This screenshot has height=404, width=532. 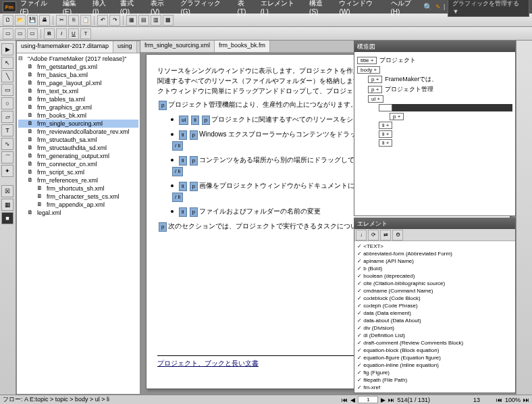 I want to click on fill-none-icon: ☒, so click(x=7, y=191).